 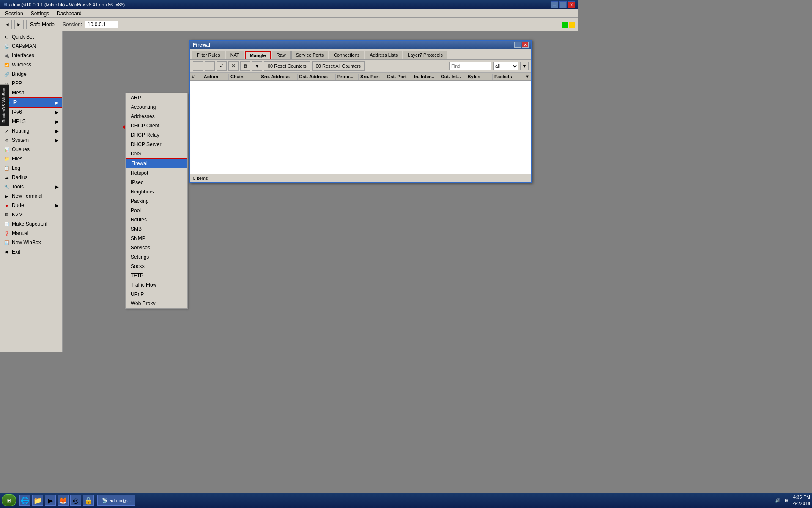 What do you see at coordinates (31, 159) in the screenshot?
I see `sidebar-item-files: 📁 Files` at bounding box center [31, 159].